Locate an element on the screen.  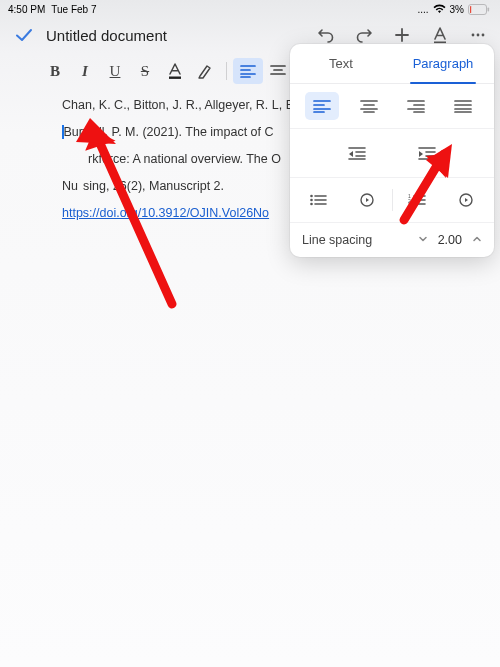
svg-text: 3 is located at coordinates (410, 204).